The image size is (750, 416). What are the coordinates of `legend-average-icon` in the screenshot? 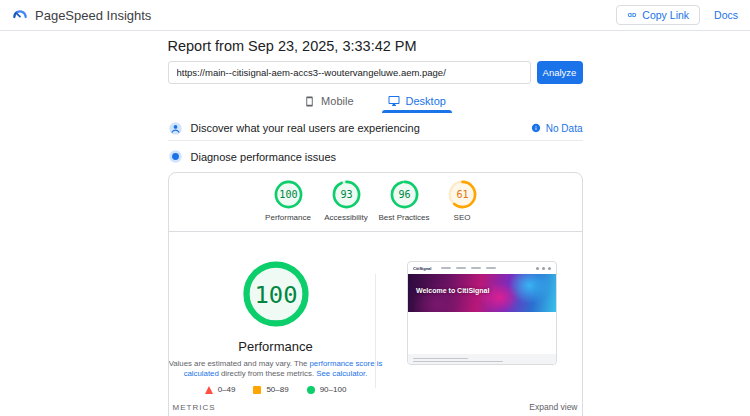 It's located at (257, 390).